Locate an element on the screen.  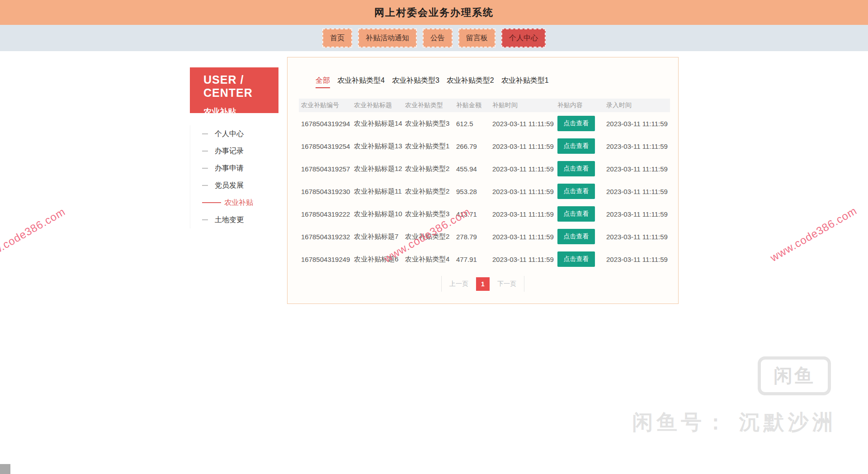
cell-amount: 612.5 is located at coordinates (474, 124).